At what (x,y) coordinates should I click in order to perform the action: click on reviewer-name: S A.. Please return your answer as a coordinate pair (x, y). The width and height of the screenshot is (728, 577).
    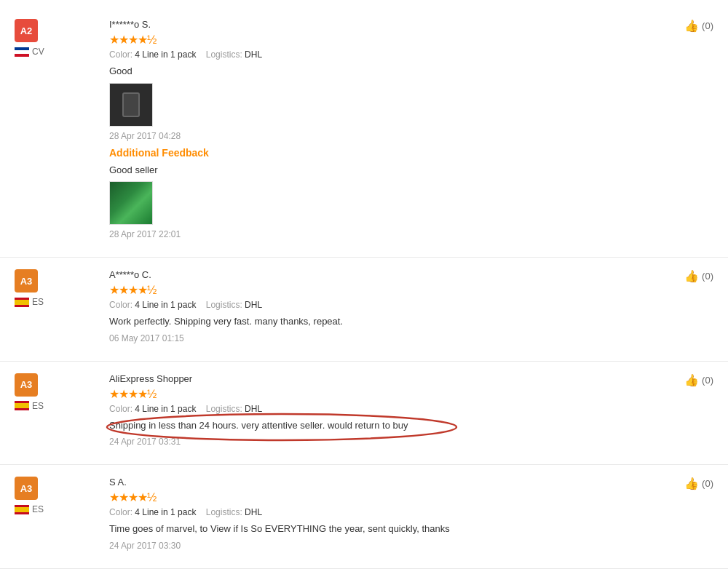
    Looking at the image, I should click on (408, 482).